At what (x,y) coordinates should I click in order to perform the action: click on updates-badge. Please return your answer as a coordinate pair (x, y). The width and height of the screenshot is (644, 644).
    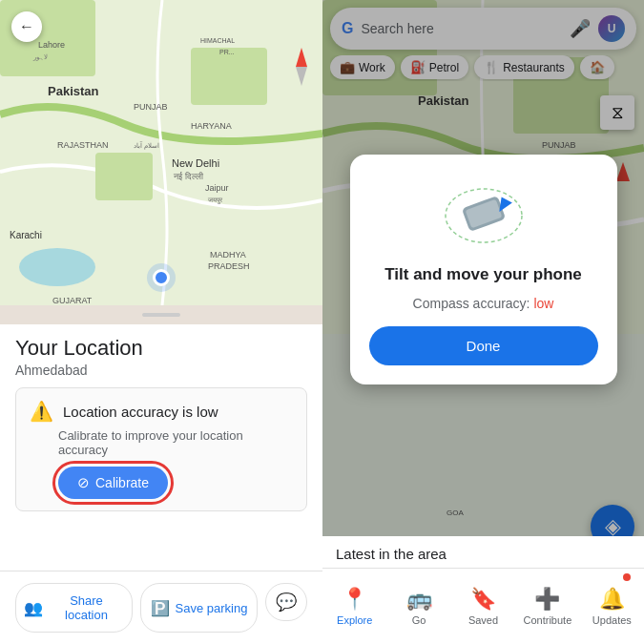
    Looking at the image, I should click on (627, 577).